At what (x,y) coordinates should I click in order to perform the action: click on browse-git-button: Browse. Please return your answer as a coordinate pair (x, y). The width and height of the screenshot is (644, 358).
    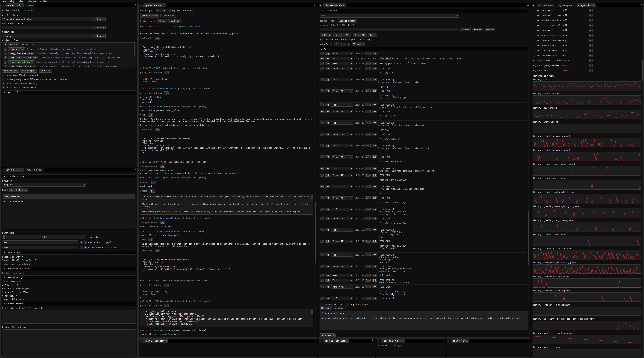
    Looking at the image, I should click on (100, 19).